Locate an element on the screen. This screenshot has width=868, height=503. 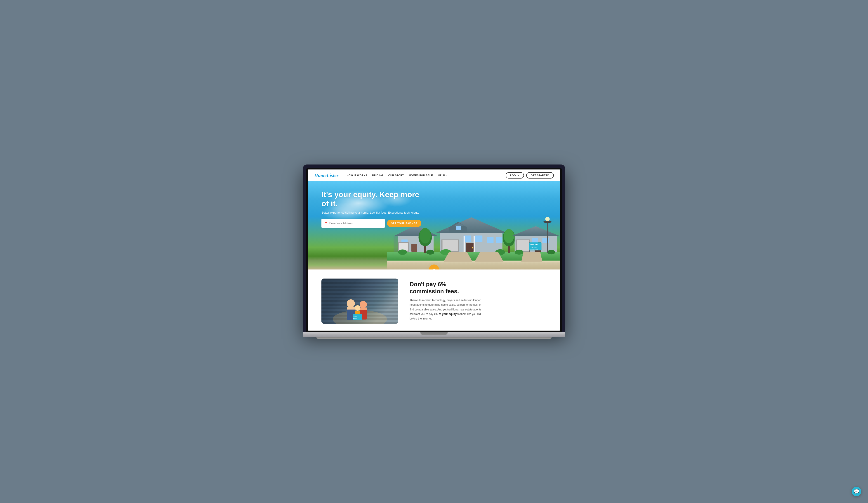
svg-text: HomeLister is located at coordinates (534, 244).